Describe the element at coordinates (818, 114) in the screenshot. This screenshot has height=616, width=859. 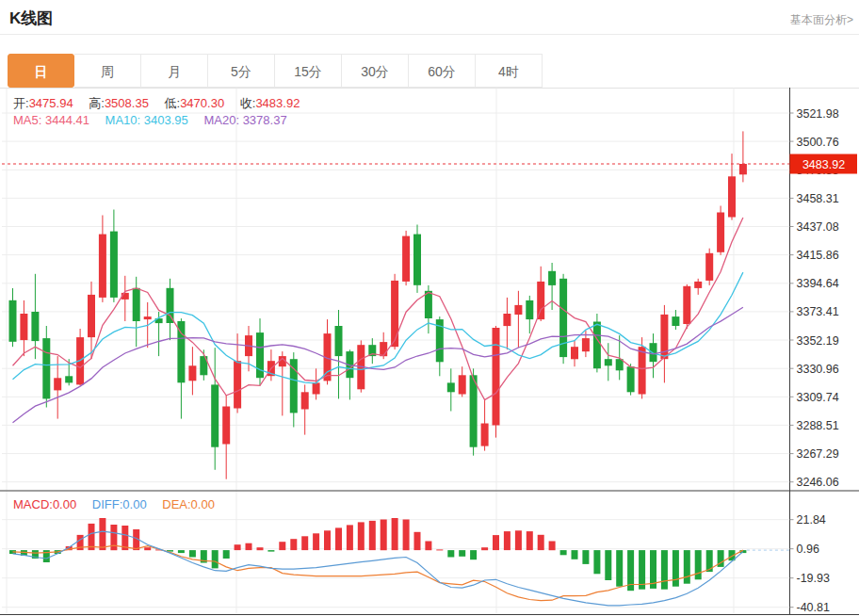
I see `y-axis-label: 3521.98` at that location.